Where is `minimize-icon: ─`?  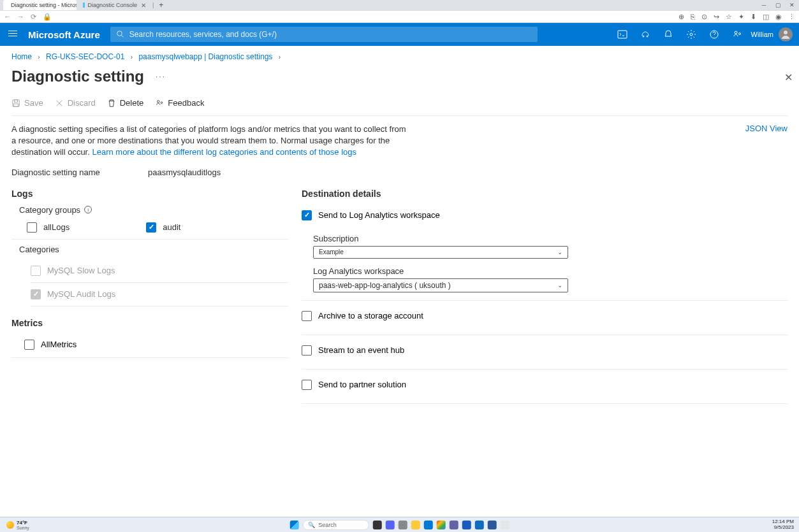
minimize-icon: ─ is located at coordinates (764, 5).